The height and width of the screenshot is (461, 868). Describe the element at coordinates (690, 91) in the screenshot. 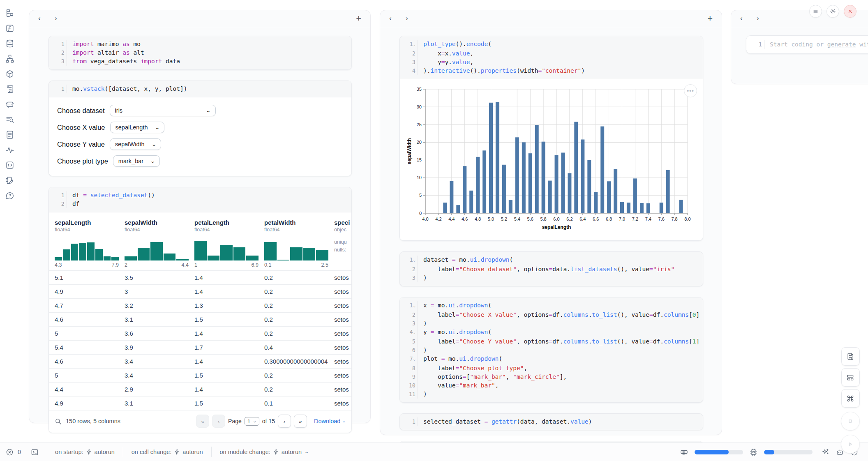

I see `chart-options-button: •••` at that location.